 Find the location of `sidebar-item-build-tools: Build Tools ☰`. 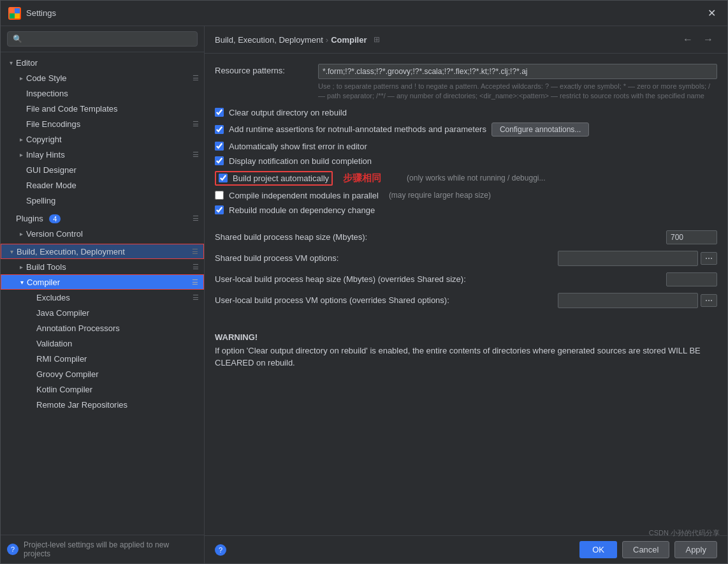

sidebar-item-build-tools: Build Tools ☰ is located at coordinates (102, 267).